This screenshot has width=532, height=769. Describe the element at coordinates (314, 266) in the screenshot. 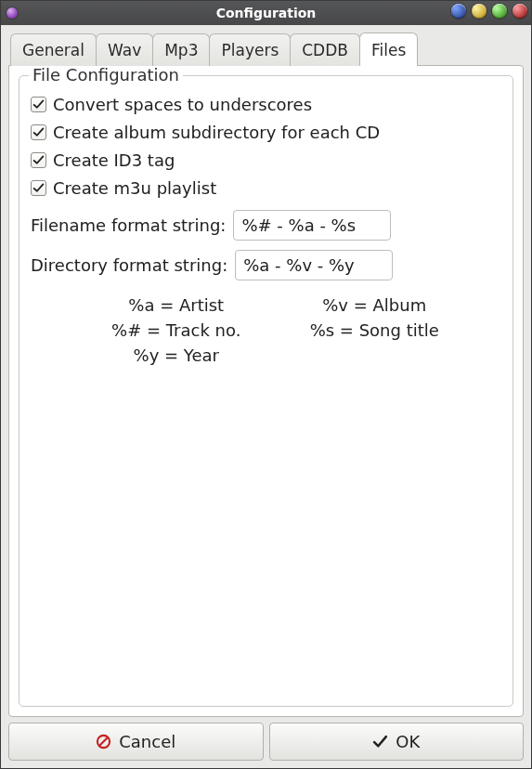

I see `directory-format-input` at that location.